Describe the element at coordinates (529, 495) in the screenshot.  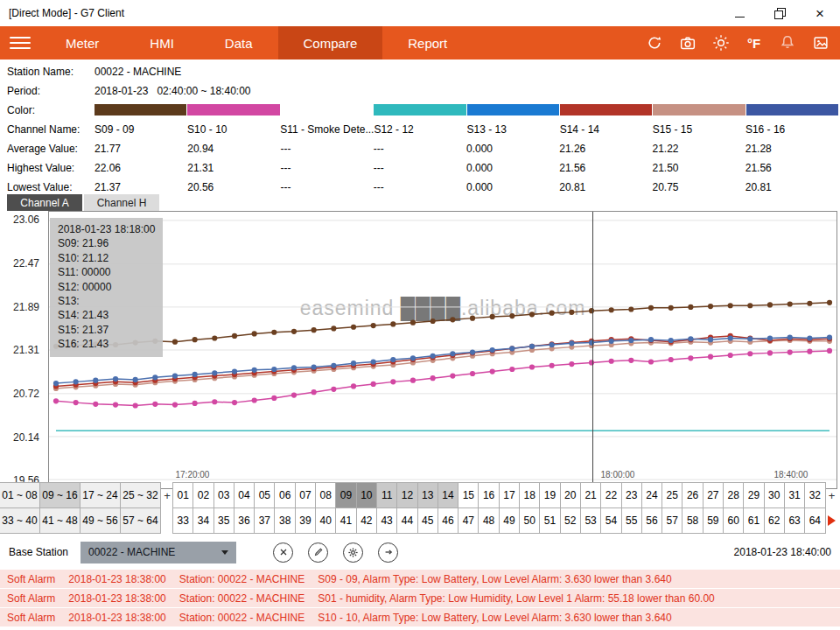
I see `page-18: 18` at that location.